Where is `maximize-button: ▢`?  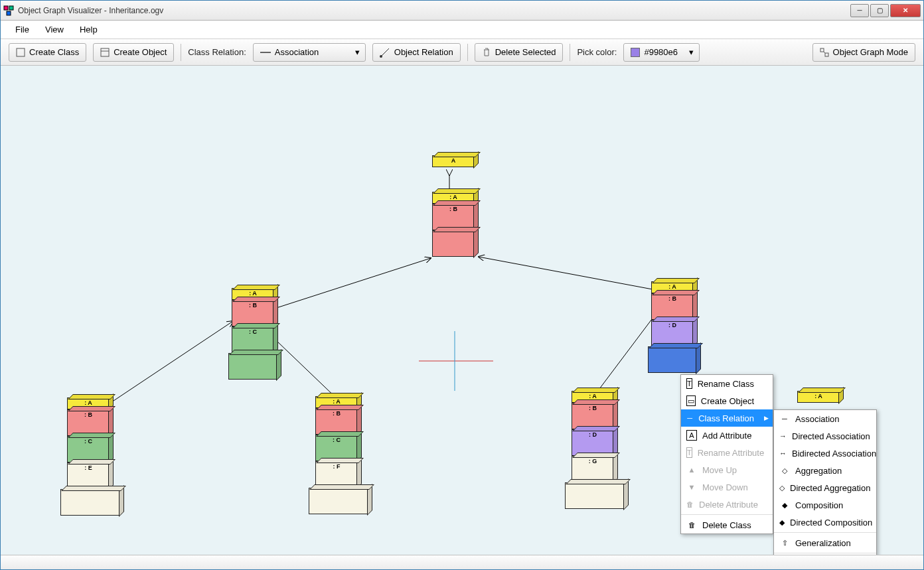
maximize-button: ▢ is located at coordinates (880, 11).